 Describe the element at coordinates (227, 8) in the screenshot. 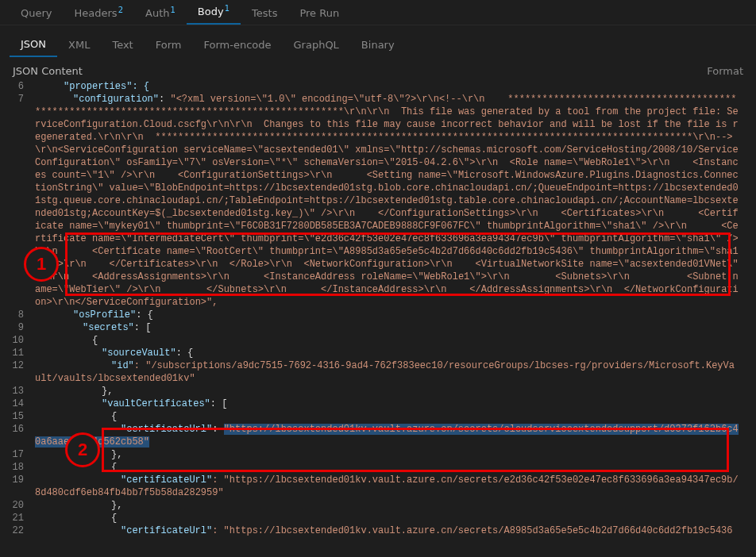

I see `body-badge: 1` at that location.